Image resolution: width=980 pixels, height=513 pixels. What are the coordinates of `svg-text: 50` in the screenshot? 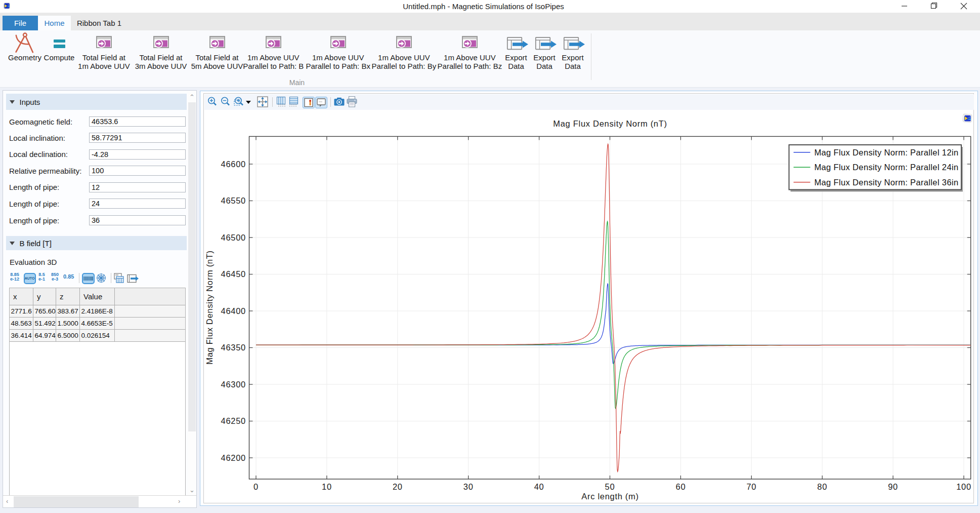 It's located at (610, 487).